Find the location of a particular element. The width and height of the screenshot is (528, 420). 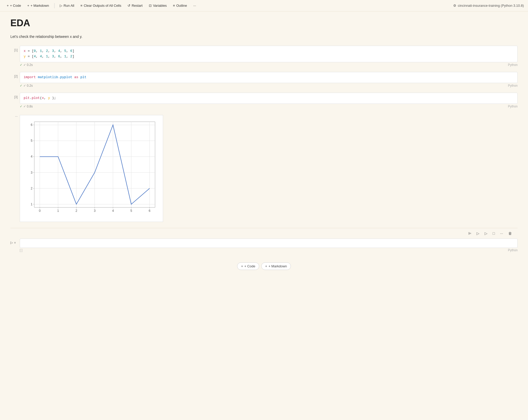

outline-icon: ≡ is located at coordinates (174, 6).